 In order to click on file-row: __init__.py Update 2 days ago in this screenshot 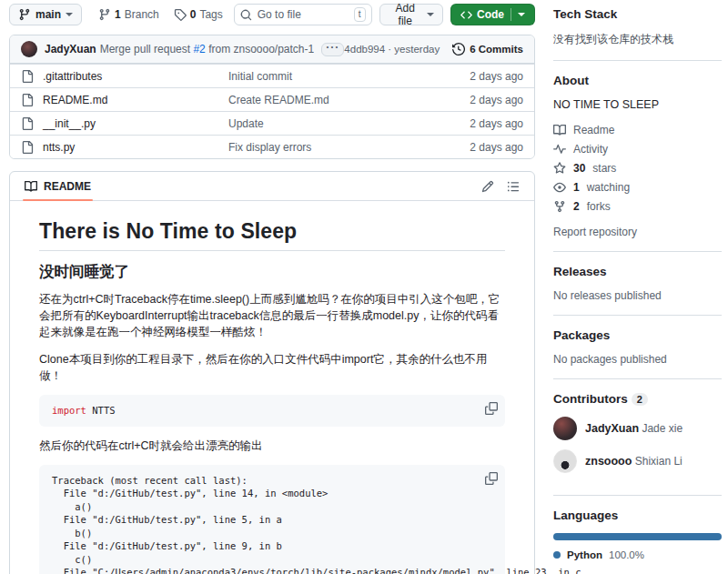, I will do `click(272, 123)`.